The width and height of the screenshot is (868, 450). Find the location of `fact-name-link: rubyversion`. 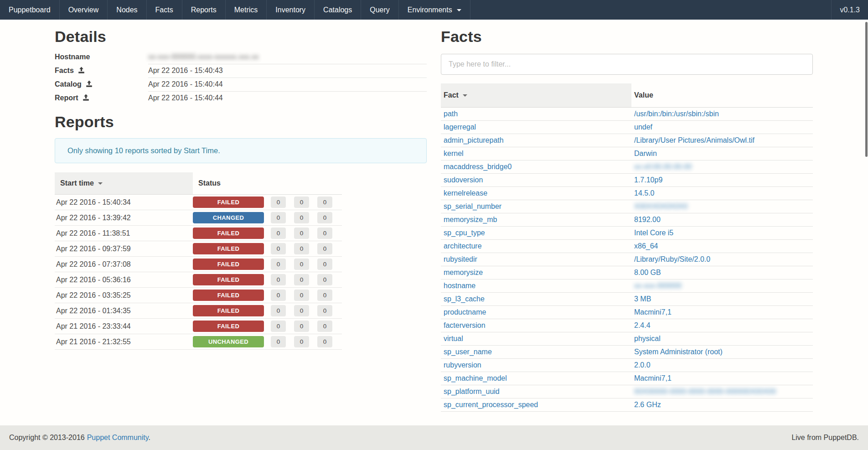

fact-name-link: rubyversion is located at coordinates (462, 365).